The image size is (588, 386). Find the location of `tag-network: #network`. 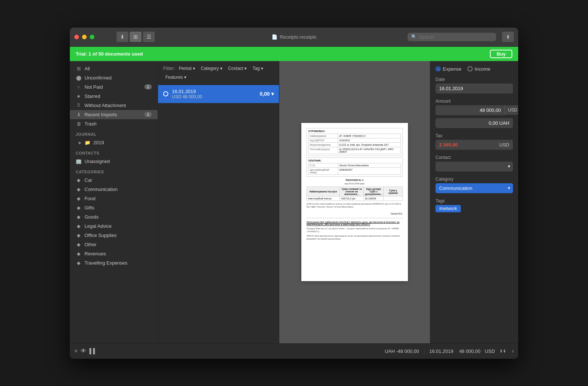

tag-network: #network is located at coordinates (448, 209).